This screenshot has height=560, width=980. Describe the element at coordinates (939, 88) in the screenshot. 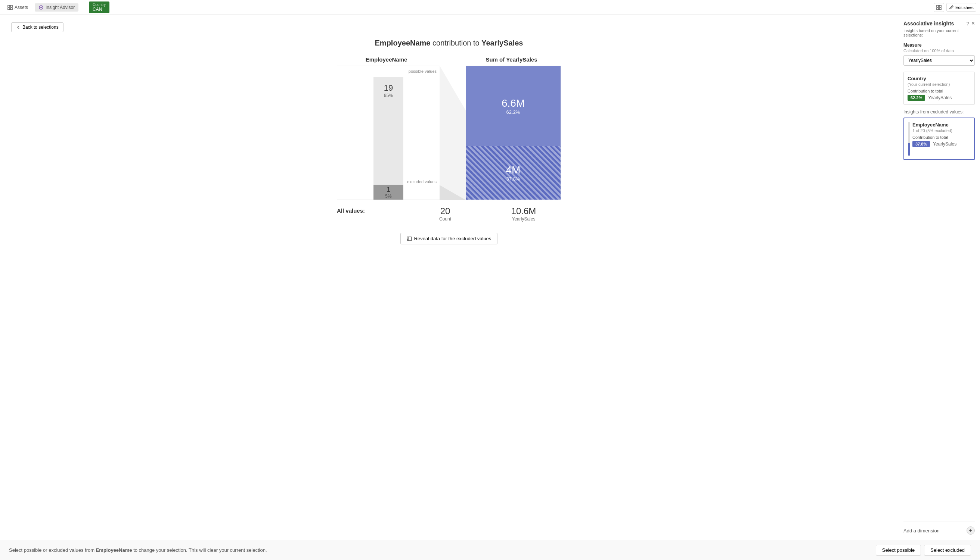

I see `country-card: Country (Your current selection) Contrib…` at that location.